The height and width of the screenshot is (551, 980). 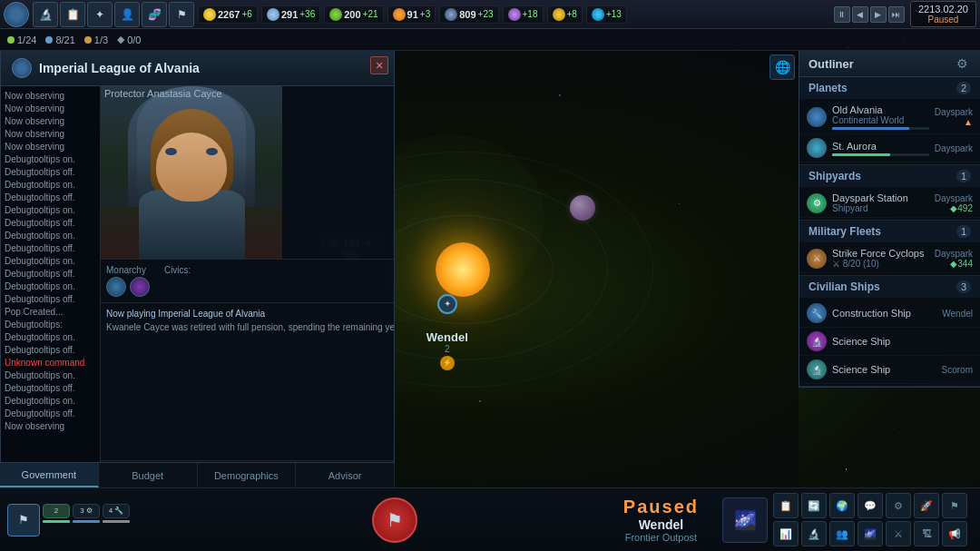 What do you see at coordinates (860, 15) in the screenshot?
I see `prev-speed-button: ◀` at bounding box center [860, 15].